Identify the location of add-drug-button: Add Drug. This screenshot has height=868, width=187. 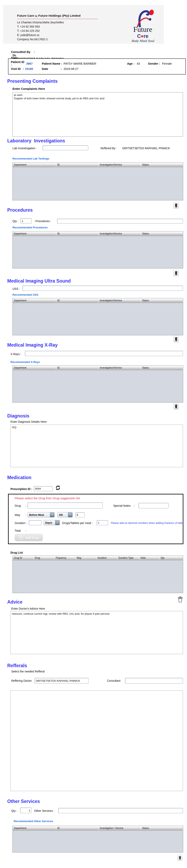
(29, 537).